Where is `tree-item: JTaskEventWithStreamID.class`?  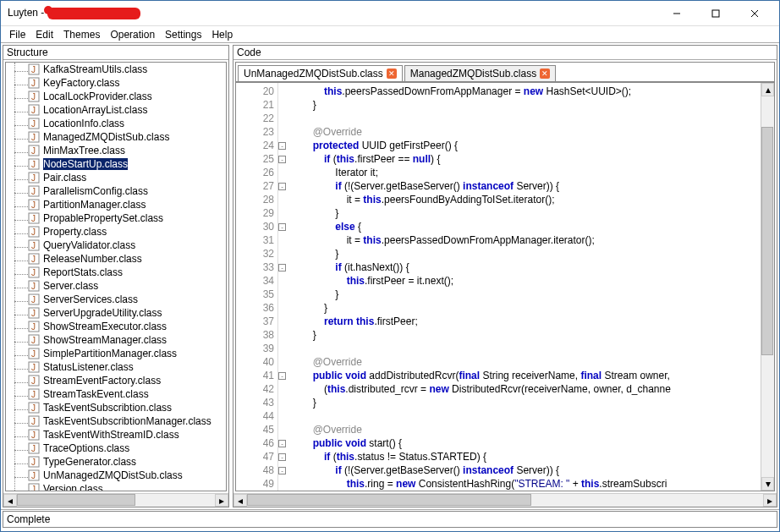 tree-item: JTaskEventWithStreamID.class is located at coordinates (129, 435).